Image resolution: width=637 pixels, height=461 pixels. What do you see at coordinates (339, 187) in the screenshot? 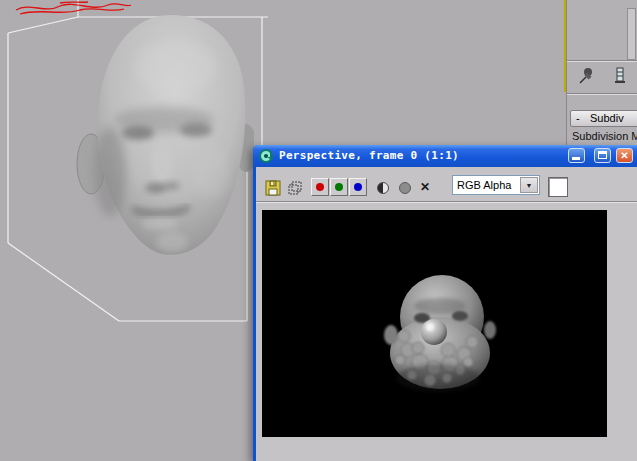
I see `green-channel-button` at bounding box center [339, 187].